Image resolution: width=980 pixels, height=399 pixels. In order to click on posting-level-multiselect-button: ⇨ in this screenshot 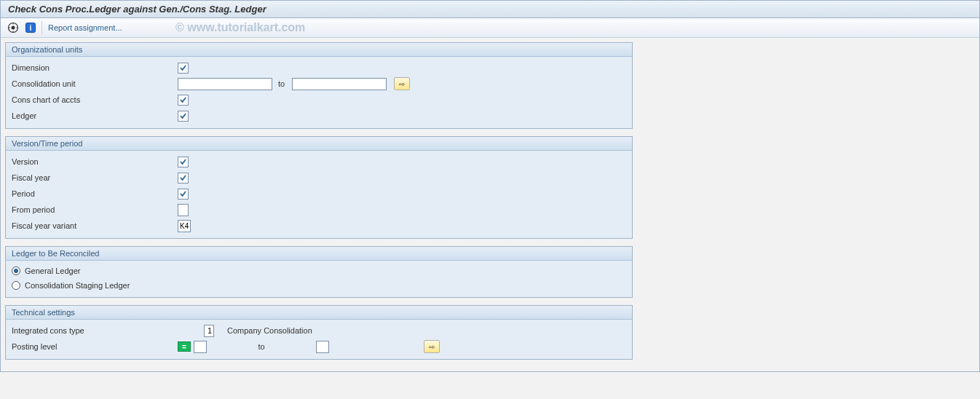, I will do `click(432, 347)`.